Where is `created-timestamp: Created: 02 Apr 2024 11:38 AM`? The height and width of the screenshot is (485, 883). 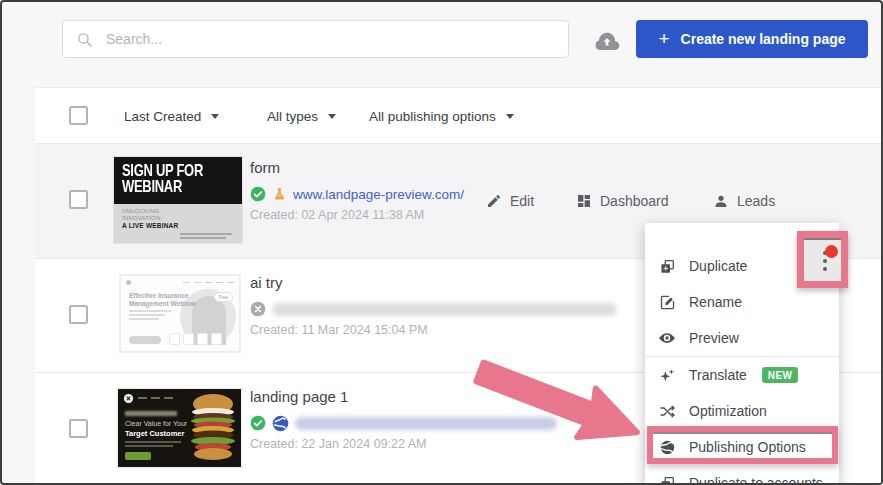
created-timestamp: Created: 02 Apr 2024 11:38 AM is located at coordinates (337, 215).